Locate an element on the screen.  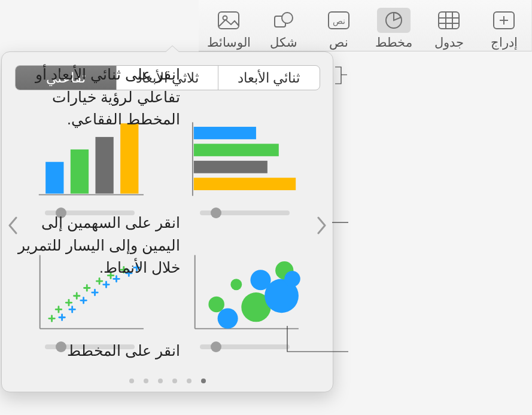
plus-box-icon is located at coordinates (504, 20).